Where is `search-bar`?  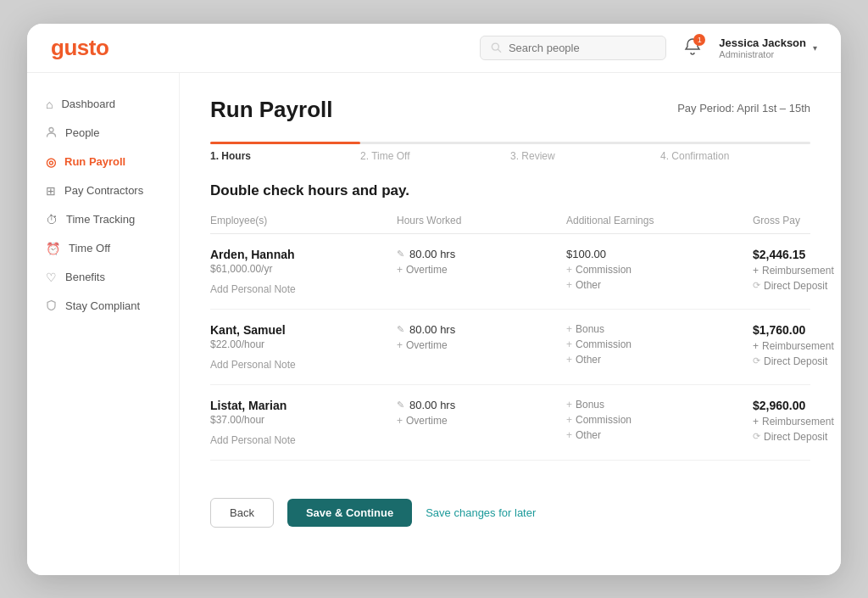
search-bar is located at coordinates (573, 48).